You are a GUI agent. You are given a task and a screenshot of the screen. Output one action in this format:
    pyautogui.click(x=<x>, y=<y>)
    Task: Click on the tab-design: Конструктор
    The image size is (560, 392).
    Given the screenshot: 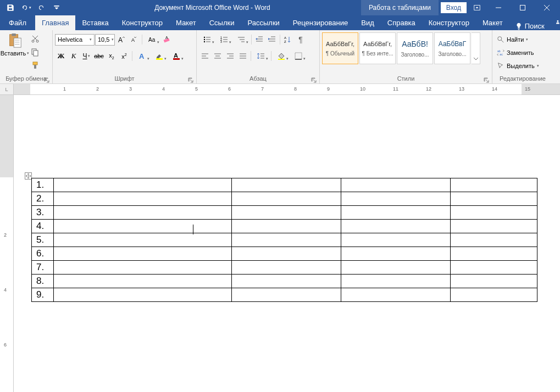 What is the action you would take?
    pyautogui.click(x=142, y=23)
    